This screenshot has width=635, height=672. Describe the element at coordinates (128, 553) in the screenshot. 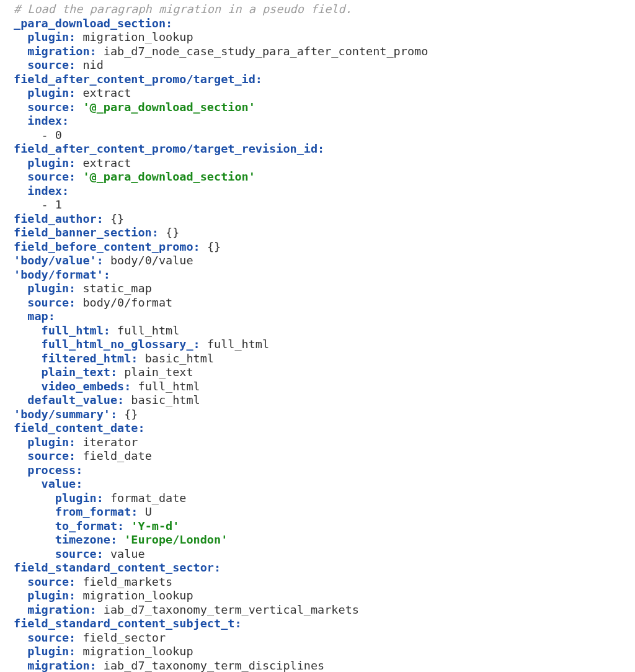

I see `yaml-value: value` at that location.